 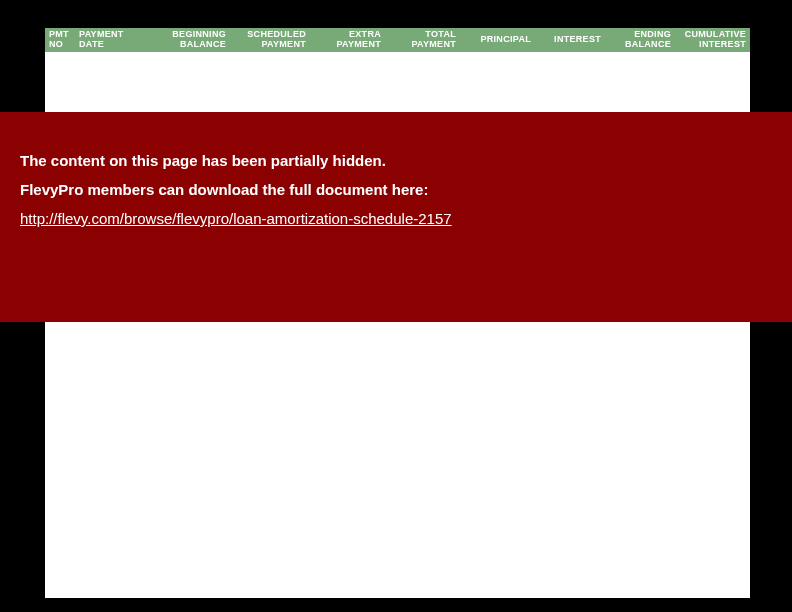 I want to click on overlay-message-2: FlevyPro members can download the full d…, so click(x=396, y=190).